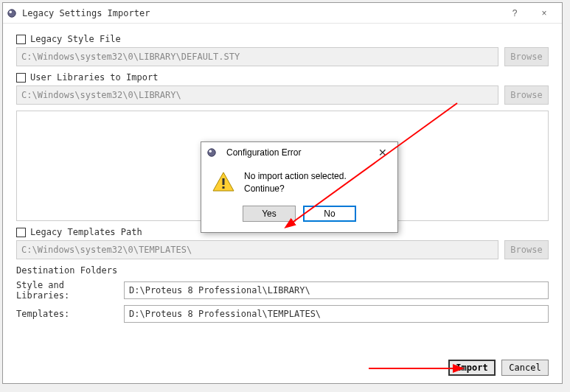 The width and height of the screenshot is (570, 392). I want to click on error-title: Configuration Error, so click(299, 153).